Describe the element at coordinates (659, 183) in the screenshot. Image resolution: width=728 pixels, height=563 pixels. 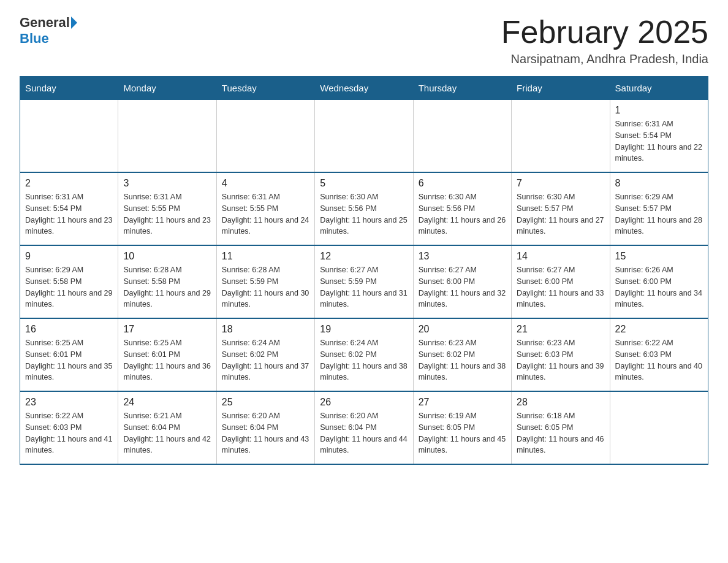
I see `day-number: 8` at that location.